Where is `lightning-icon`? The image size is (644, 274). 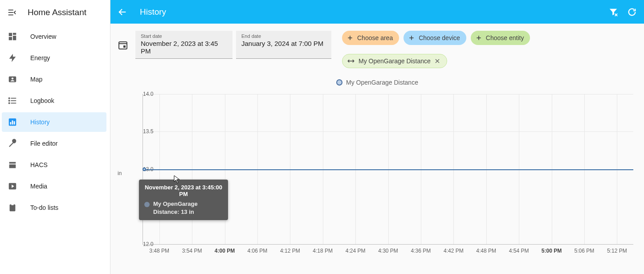 lightning-icon is located at coordinates (12, 58).